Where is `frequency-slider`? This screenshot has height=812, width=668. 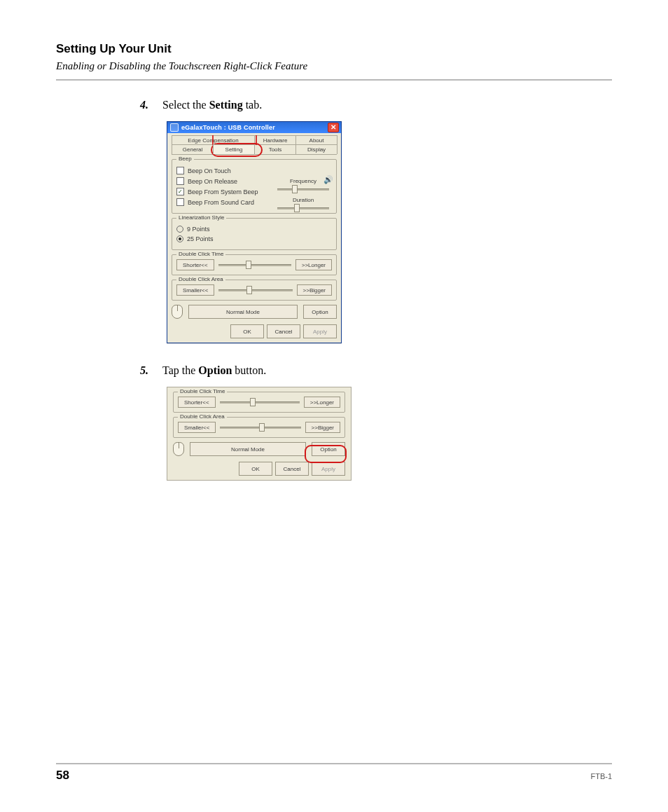
frequency-slider is located at coordinates (303, 189).